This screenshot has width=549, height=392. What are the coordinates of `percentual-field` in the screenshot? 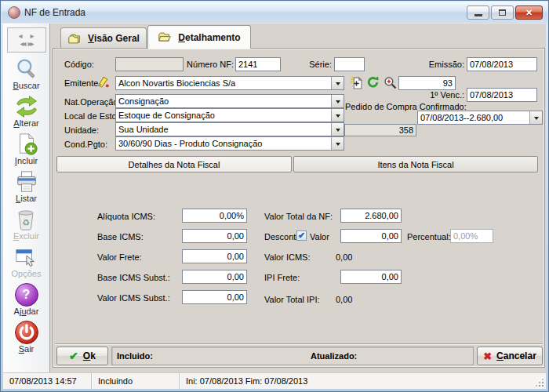 It's located at (472, 236).